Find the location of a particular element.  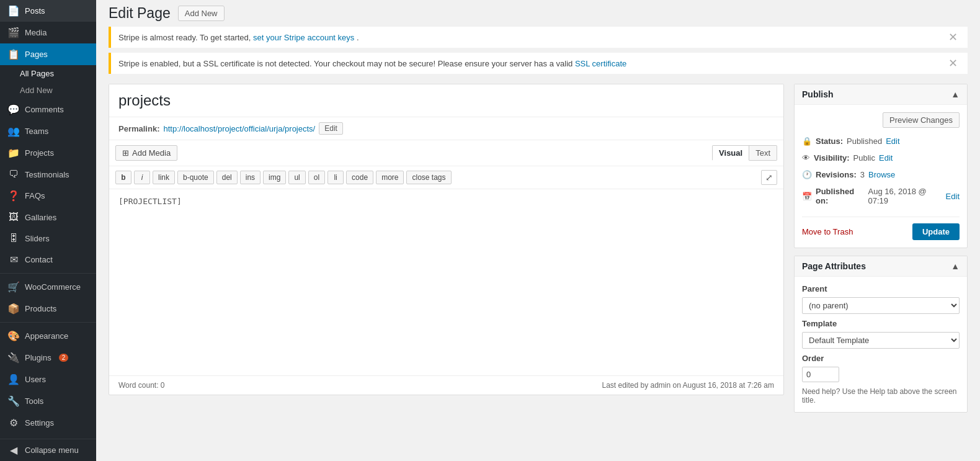

sidebar-item-faqs: ❓ FAQs is located at coordinates (48, 196).